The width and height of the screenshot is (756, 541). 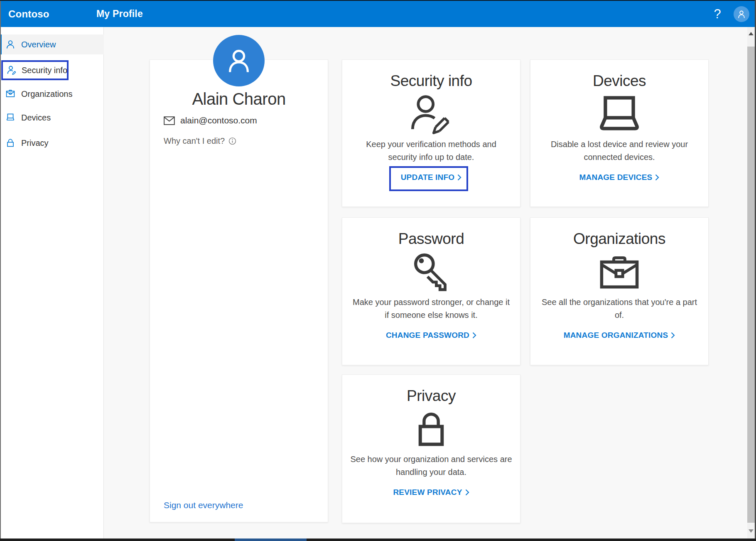 I want to click on window-top-border, so click(x=378, y=0).